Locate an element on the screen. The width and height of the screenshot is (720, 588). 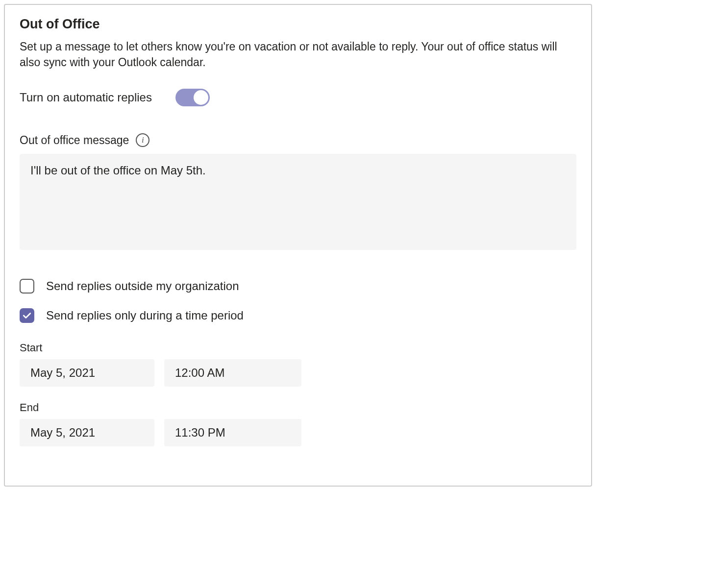
toggle-knob is located at coordinates (201, 98).